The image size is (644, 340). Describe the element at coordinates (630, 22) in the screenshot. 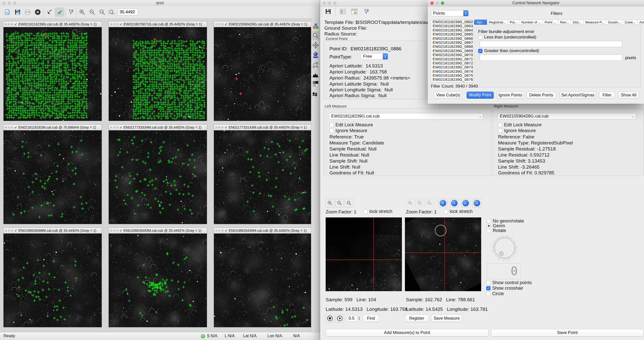

I see `tab-cube: Cube...` at that location.